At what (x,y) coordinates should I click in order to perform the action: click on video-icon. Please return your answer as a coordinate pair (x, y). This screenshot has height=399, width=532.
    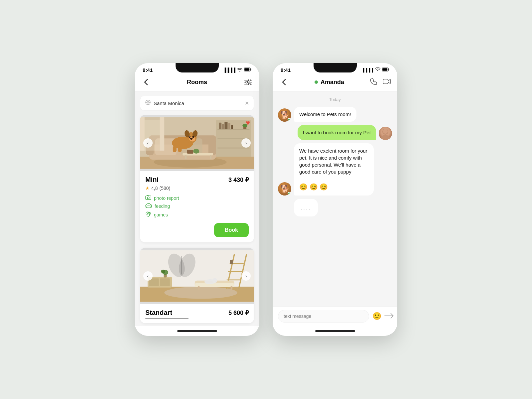
    Looking at the image, I should click on (387, 82).